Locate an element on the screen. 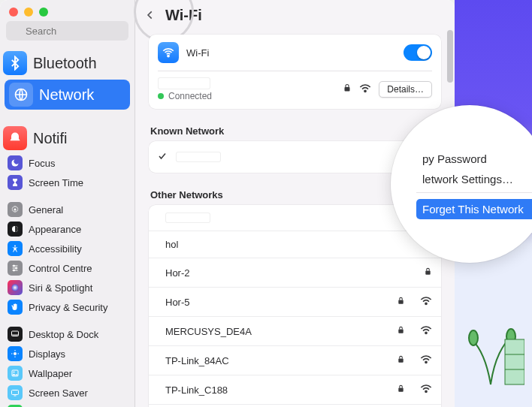 The image size is (532, 407). sidebar-item-bluetooth: Bluetooth is located at coordinates (68, 63).